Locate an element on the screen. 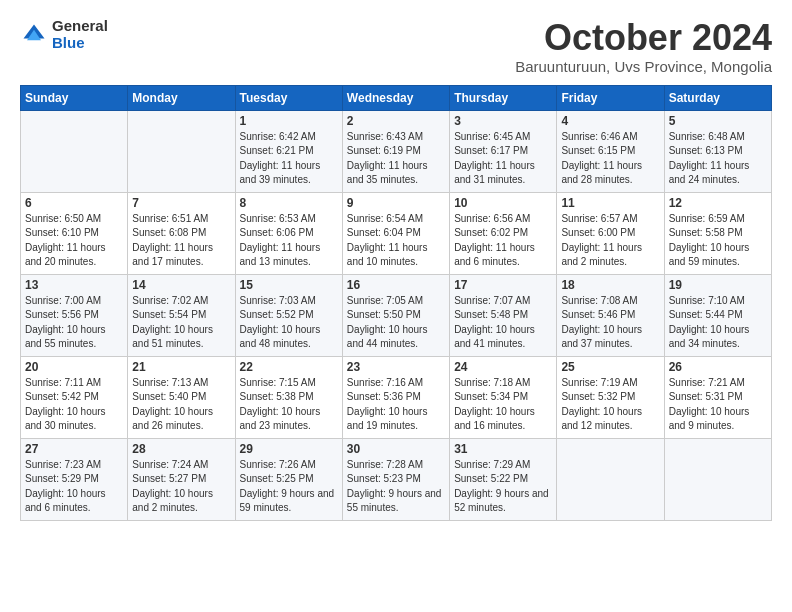 The width and height of the screenshot is (792, 612). day-info: Sunrise: 6:43 AM Sunset: 6:19 PM Dayligh… is located at coordinates (396, 159).